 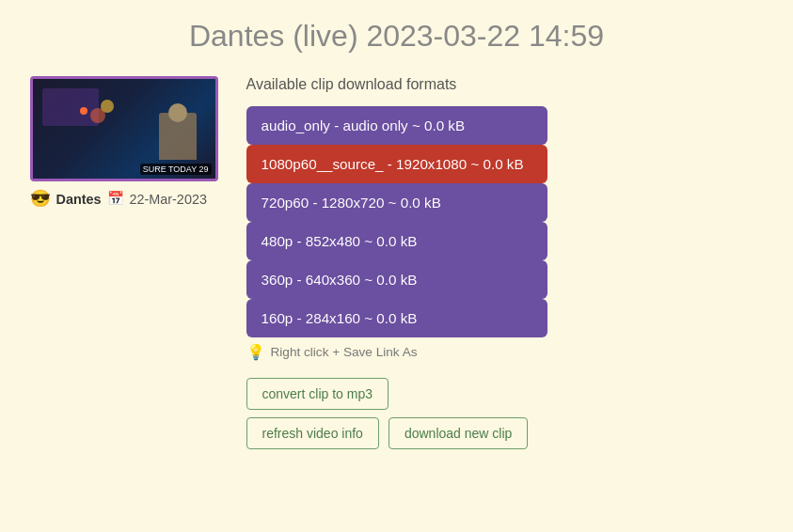 I want to click on bottom-actions: convert clip to mp3 refresh video info d…, so click(x=505, y=414).